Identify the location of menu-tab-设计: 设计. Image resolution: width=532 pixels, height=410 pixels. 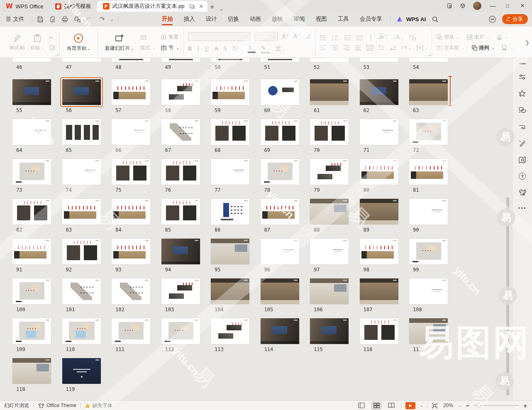
(212, 19).